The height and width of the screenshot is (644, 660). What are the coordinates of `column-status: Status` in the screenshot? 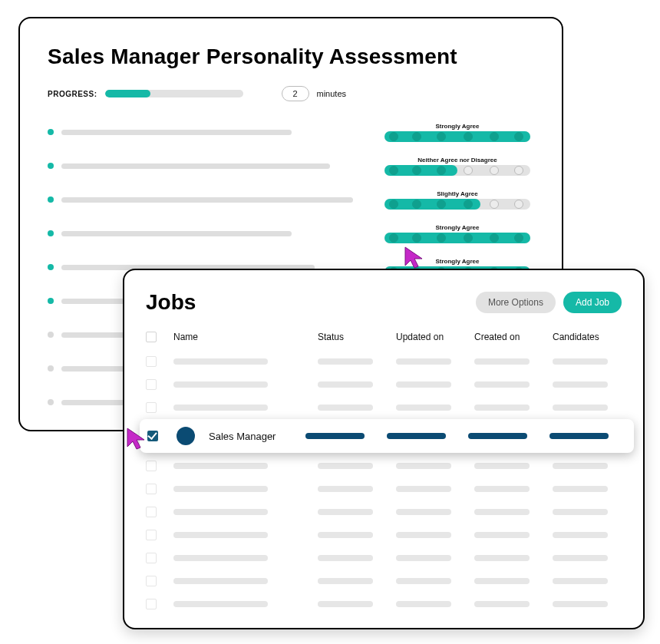 It's located at (352, 337).